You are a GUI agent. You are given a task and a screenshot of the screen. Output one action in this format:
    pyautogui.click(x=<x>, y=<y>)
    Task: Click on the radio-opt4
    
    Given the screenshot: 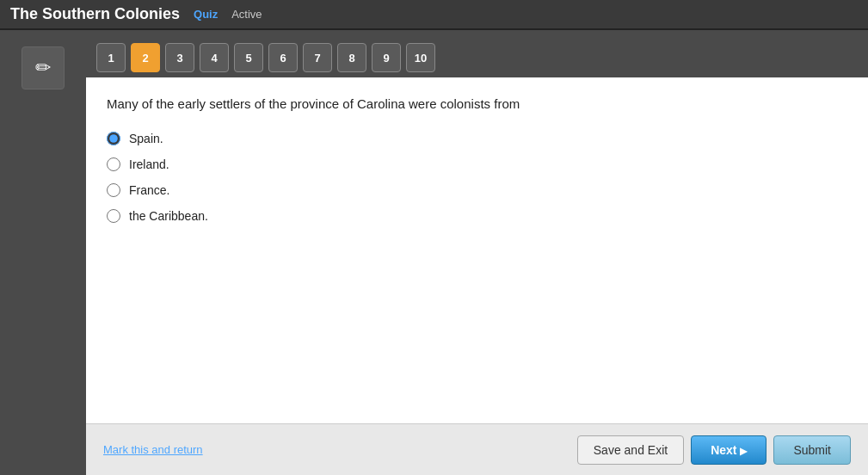 What is the action you would take?
    pyautogui.click(x=114, y=216)
    